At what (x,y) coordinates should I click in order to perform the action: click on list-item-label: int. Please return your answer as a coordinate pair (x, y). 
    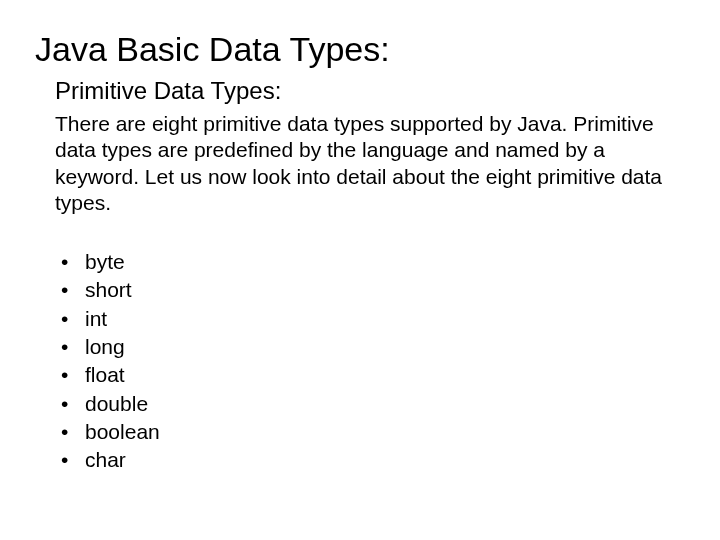
    Looking at the image, I should click on (96, 319).